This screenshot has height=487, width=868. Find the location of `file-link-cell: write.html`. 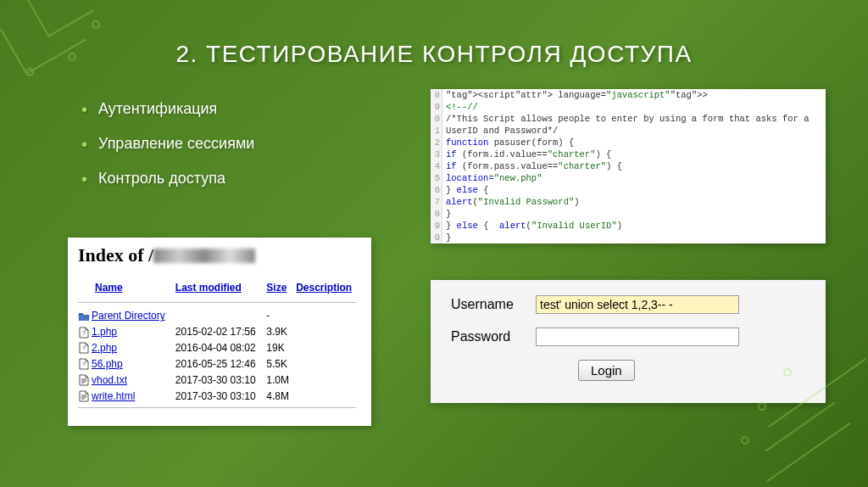

file-link-cell: write.html is located at coordinates (134, 395).